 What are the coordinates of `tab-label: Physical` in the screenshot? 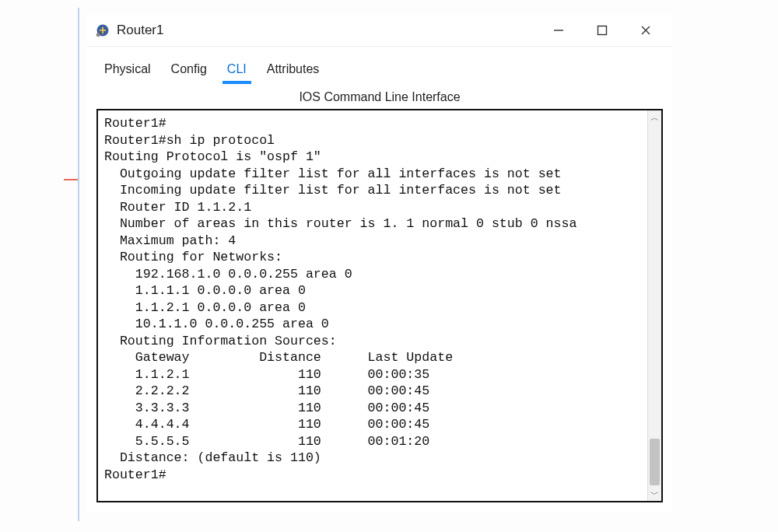 It's located at (128, 68).